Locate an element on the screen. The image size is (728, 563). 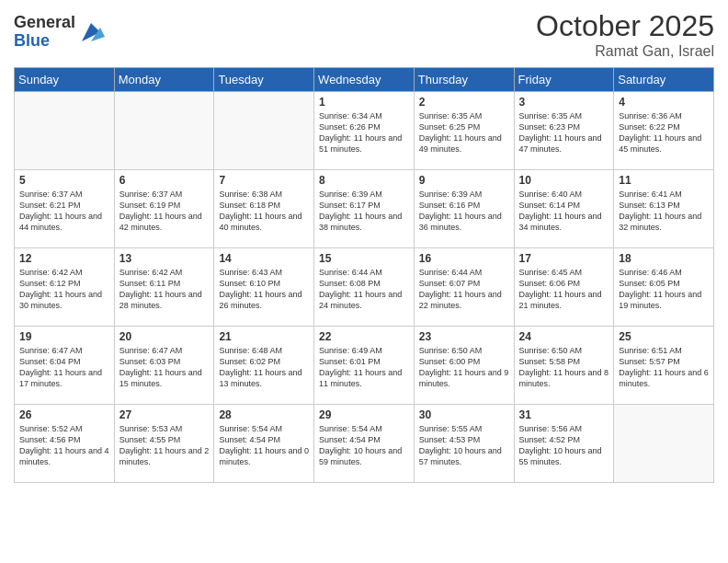
weekday-header: Thursday is located at coordinates (463, 80).